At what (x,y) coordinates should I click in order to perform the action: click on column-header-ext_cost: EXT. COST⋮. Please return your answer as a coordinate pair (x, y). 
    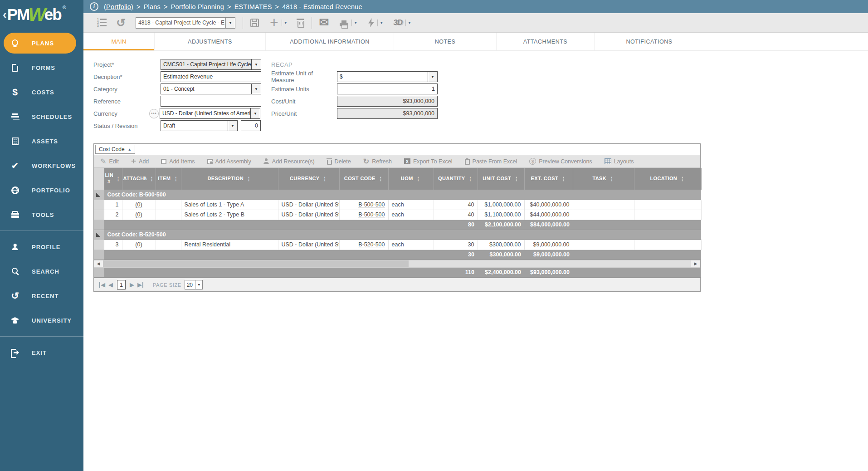
    Looking at the image, I should click on (549, 179).